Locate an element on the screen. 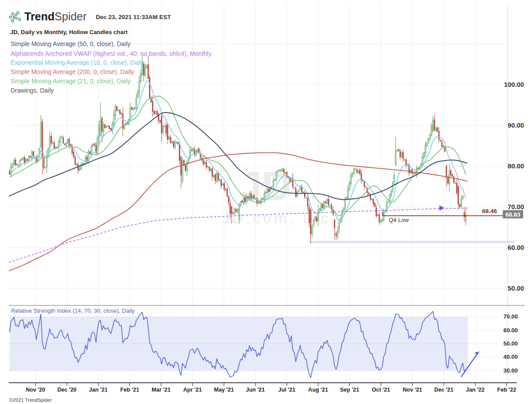 This screenshot has height=404, width=532. svg-text:Exponential Moving Average (10: Exponential Moving Average (10, 0, close… is located at coordinates (77, 62).